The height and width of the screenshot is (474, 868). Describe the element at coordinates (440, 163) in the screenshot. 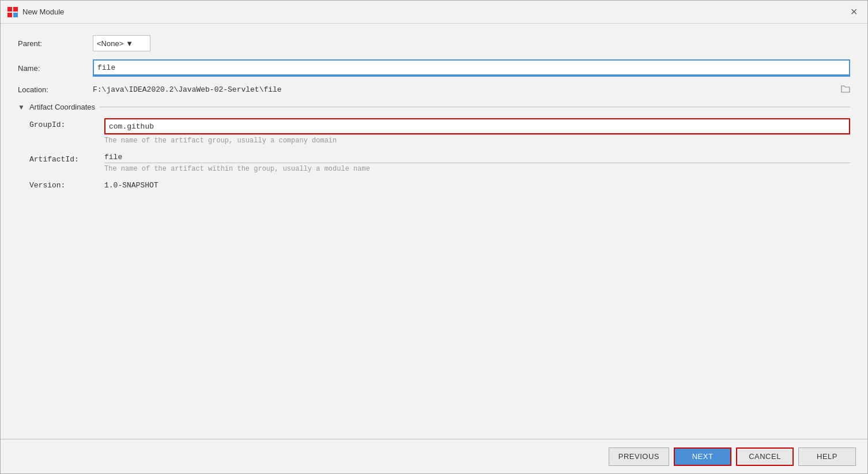

I see `artifactid-row: ArtifactId: file The name of the artifac…` at that location.